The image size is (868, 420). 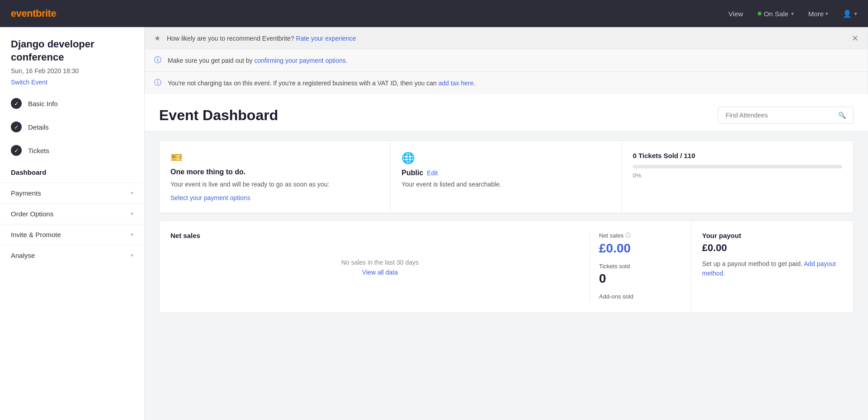 I want to click on user-chevron-icon: ▾, so click(x=856, y=14).